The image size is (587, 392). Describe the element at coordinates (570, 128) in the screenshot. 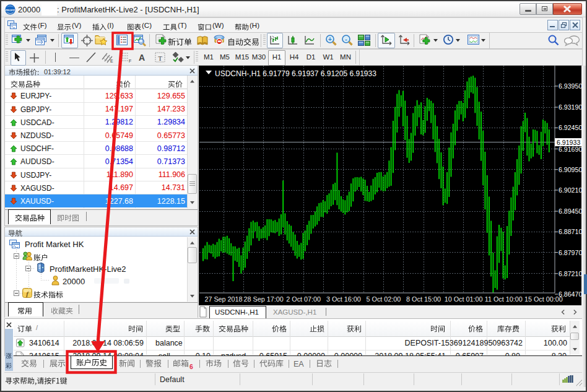

I see `svg-text: 6.92450` at that location.